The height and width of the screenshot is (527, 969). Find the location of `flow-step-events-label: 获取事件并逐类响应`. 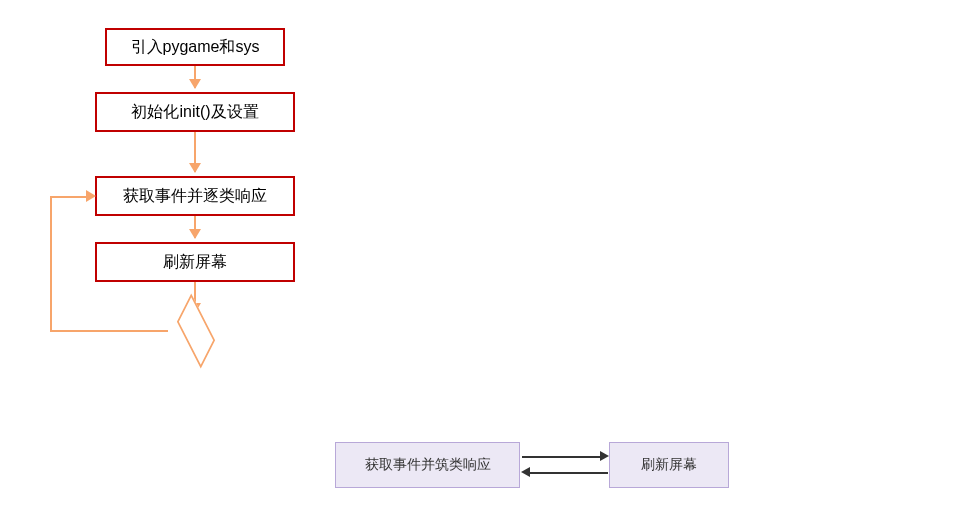

flow-step-events-label: 获取事件并逐类响应 is located at coordinates (195, 196).